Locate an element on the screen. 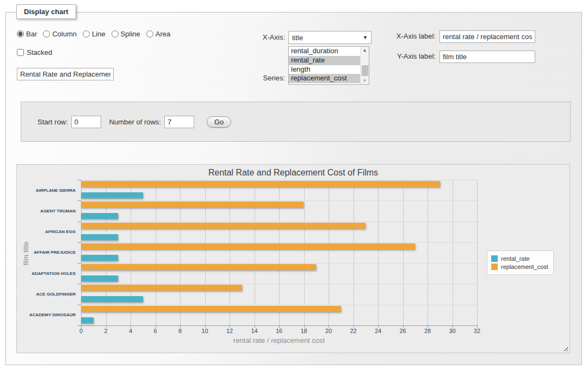 The height and width of the screenshot is (370, 588). chart-type-radio-spline is located at coordinates (115, 34).